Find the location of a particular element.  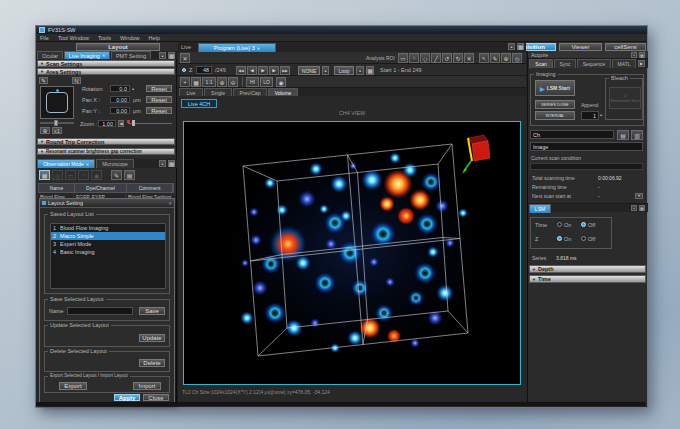

tab-observation-mode: Observation Mode ✕ is located at coordinates (66, 164).